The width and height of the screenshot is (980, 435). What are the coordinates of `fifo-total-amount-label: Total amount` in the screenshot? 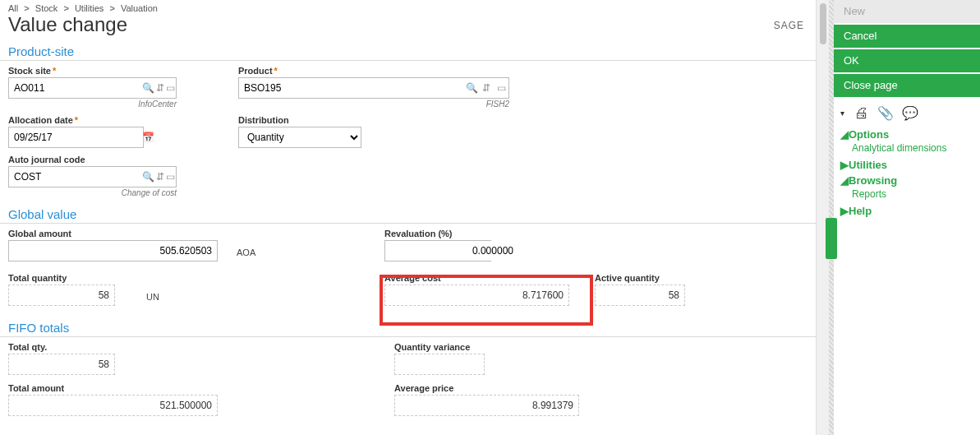 It's located at (201, 388).